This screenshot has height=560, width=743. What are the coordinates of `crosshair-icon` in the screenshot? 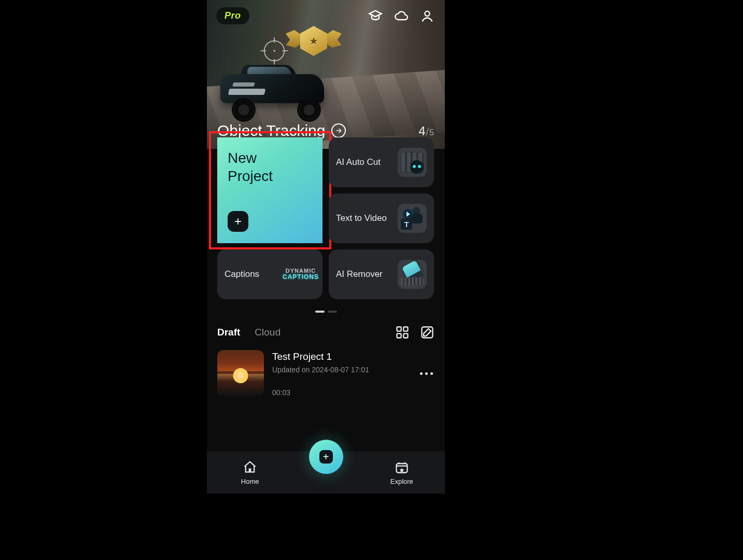 It's located at (274, 51).